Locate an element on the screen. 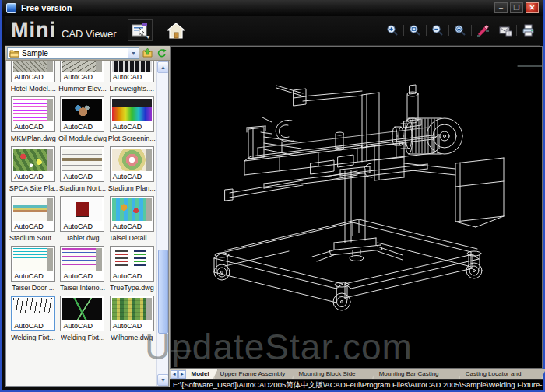 The height and width of the screenshot is (392, 545). zoom-all-button is located at coordinates (460, 30).